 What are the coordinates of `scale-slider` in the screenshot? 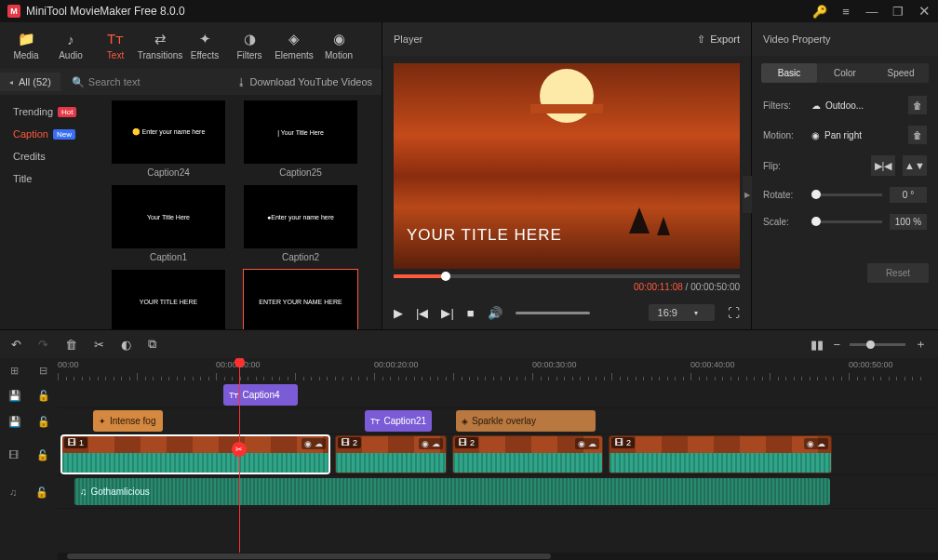 It's located at (847, 221).